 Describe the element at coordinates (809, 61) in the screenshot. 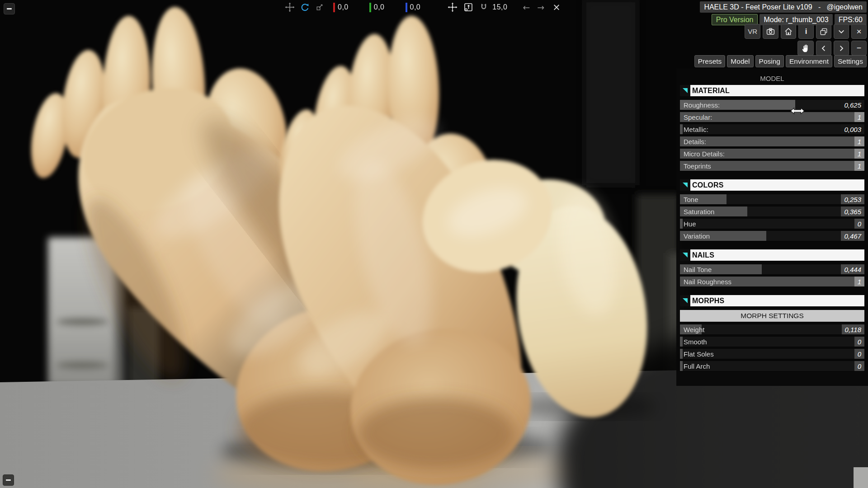

I see `tab-environment: Environment` at that location.